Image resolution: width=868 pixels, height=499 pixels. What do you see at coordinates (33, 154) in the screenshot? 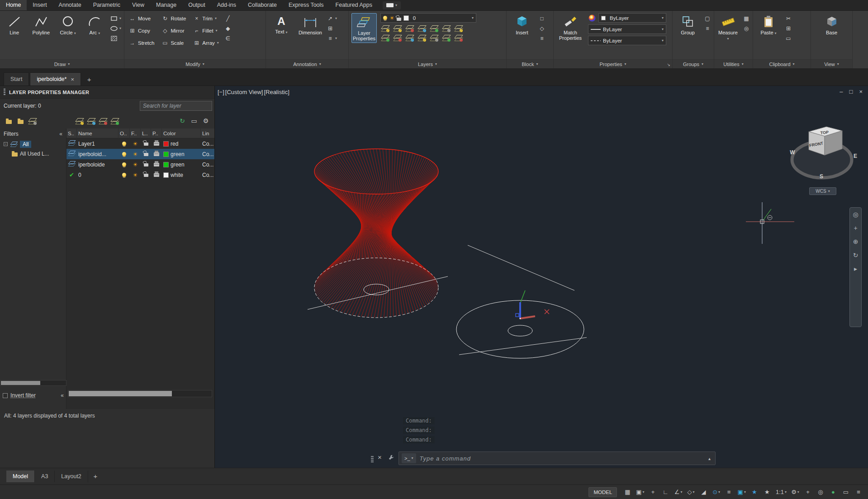
I see `filter-tree-all-used: All Used L...` at bounding box center [33, 154].